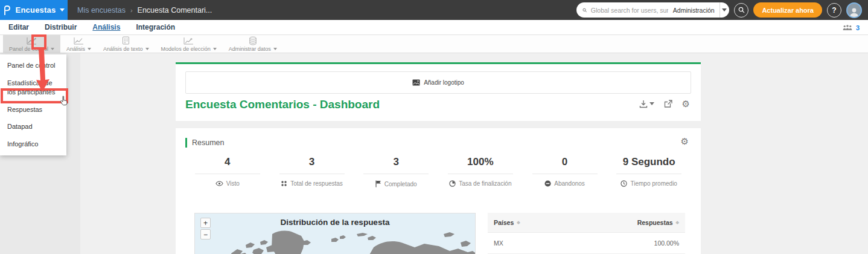  Describe the element at coordinates (851, 28) in the screenshot. I see `collaborators-indicator: 3` at that location.